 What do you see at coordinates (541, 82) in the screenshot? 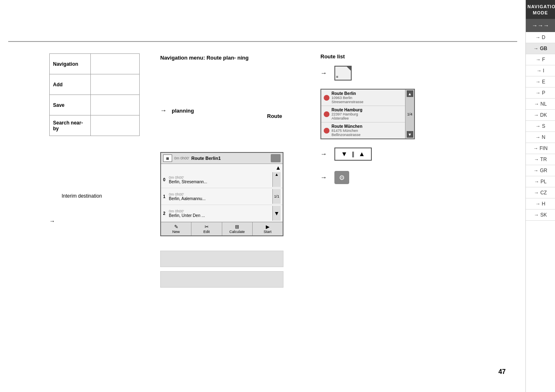
I see `sidebar-item-e: → E` at bounding box center [541, 82].